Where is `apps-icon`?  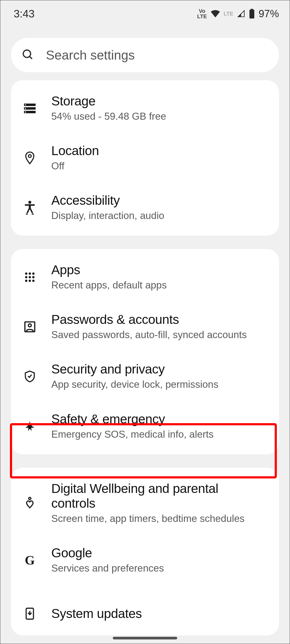 apps-icon is located at coordinates (30, 277).